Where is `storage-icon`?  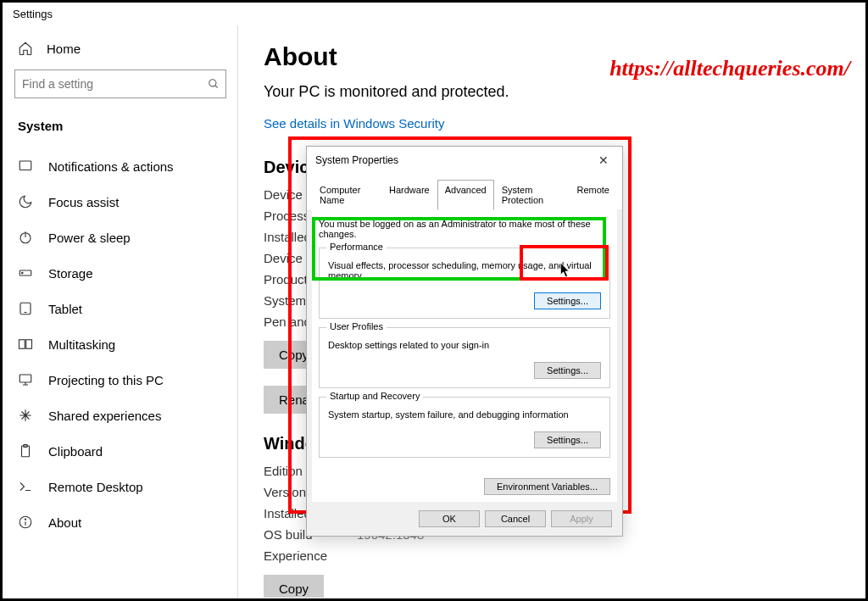
storage-icon is located at coordinates (25, 273).